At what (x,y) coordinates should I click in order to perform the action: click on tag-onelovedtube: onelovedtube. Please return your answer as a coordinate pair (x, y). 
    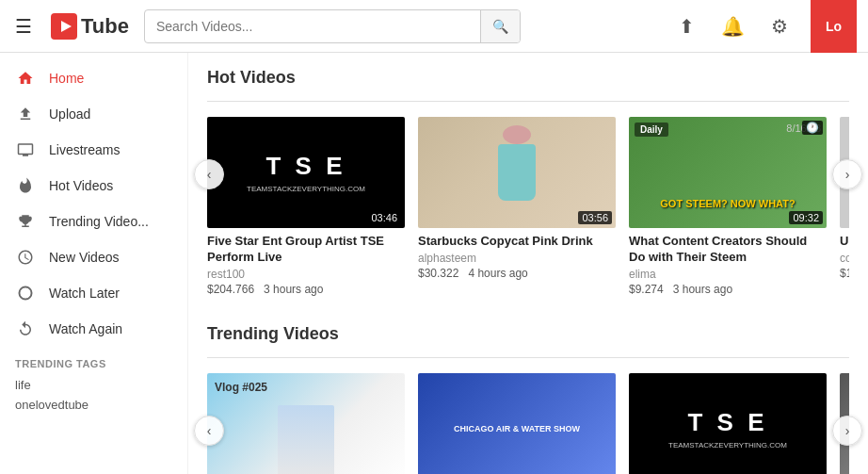
    Looking at the image, I should click on (94, 405).